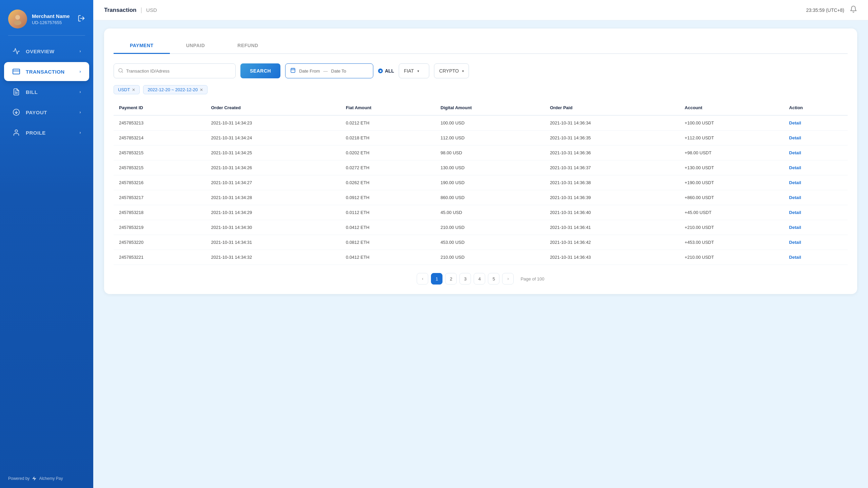 This screenshot has width=868, height=488. Describe the element at coordinates (273, 183) in the screenshot. I see `cell-order-created: 2021-10-31 14:34:27` at that location.